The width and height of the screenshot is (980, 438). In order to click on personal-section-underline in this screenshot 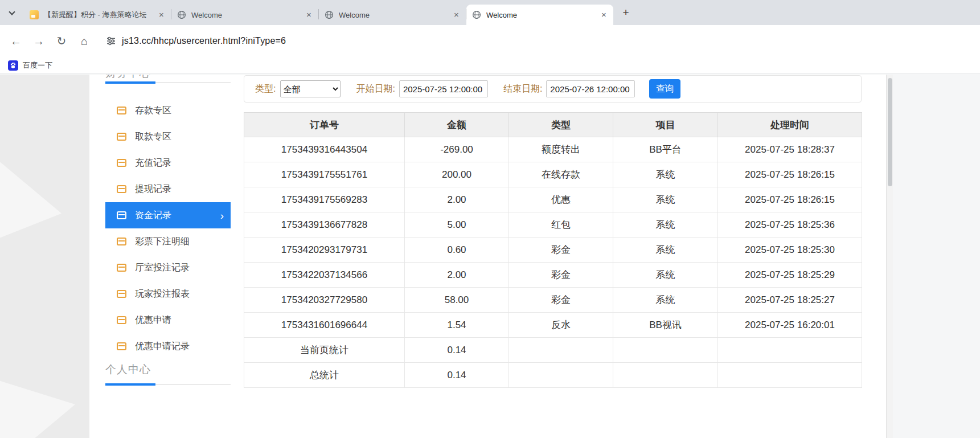, I will do `click(168, 384)`.